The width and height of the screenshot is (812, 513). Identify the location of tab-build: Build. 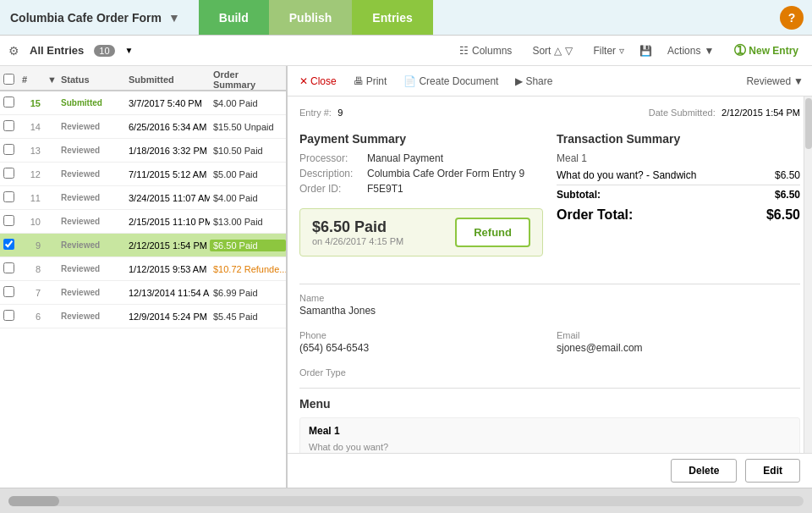
(233, 17).